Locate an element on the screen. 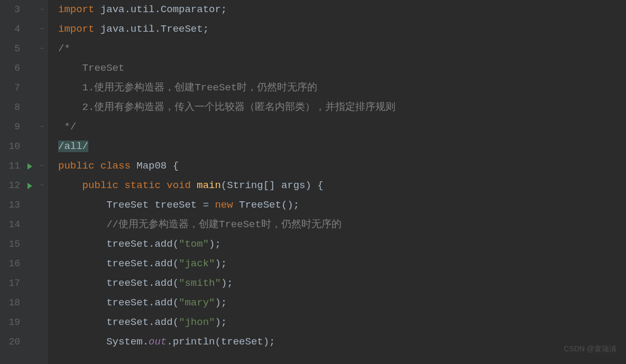  code-line: */ is located at coordinates (342, 127).